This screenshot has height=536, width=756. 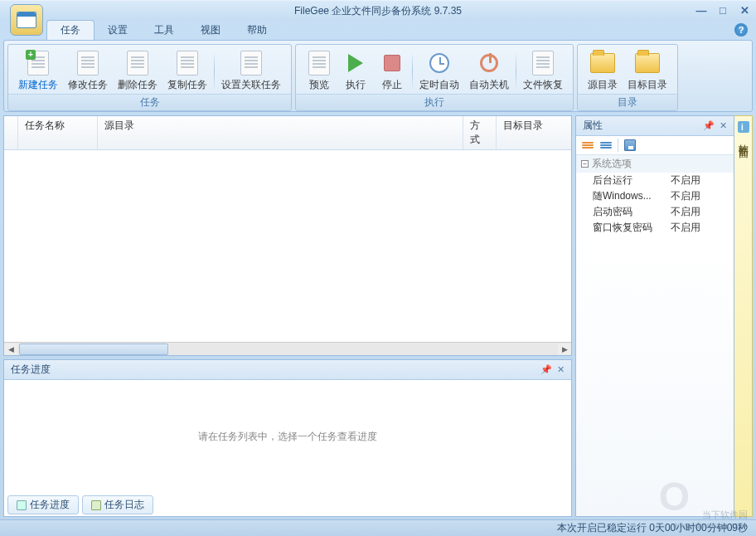 I want to click on power-icon, so click(x=489, y=63).